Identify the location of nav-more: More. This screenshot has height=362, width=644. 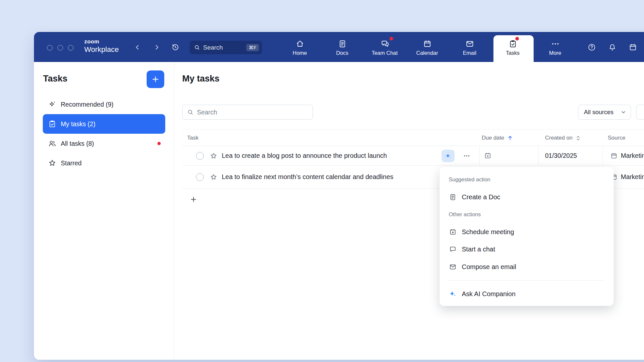
(555, 49).